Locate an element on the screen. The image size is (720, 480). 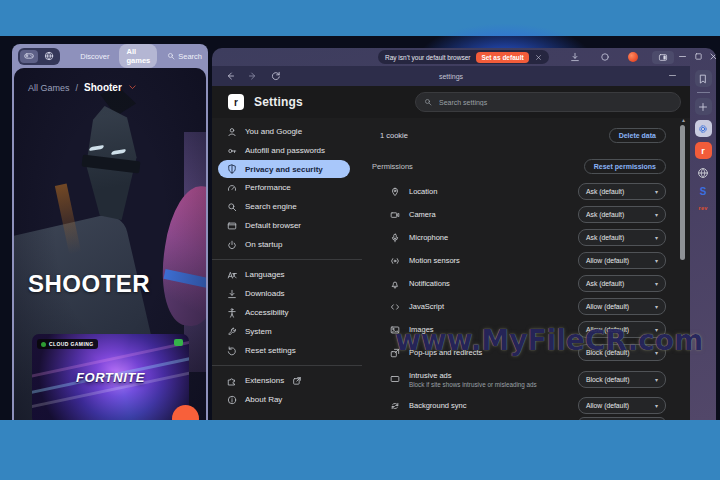
settings-search is located at coordinates (548, 102).